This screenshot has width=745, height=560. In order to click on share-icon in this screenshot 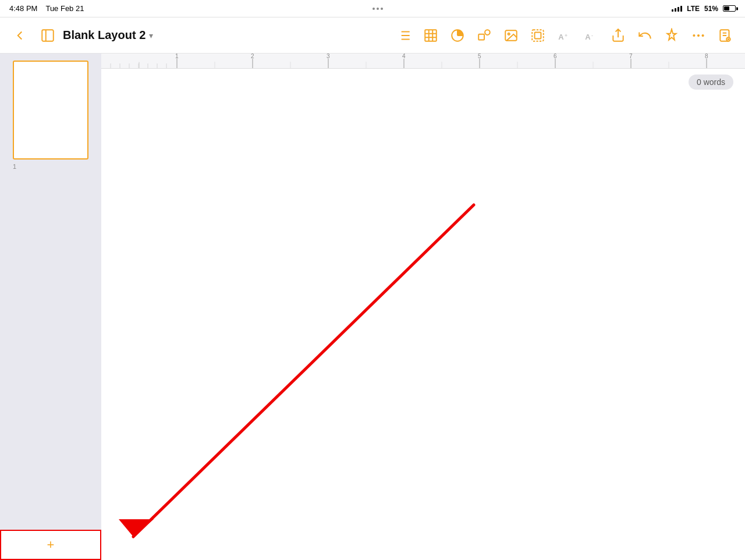, I will do `click(618, 36)`.